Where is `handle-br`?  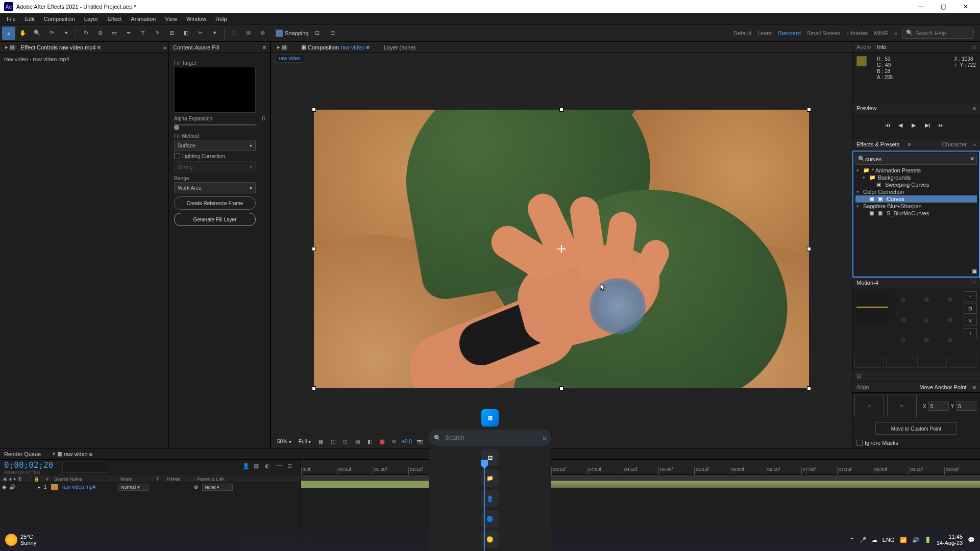 handle-br is located at coordinates (809, 388).